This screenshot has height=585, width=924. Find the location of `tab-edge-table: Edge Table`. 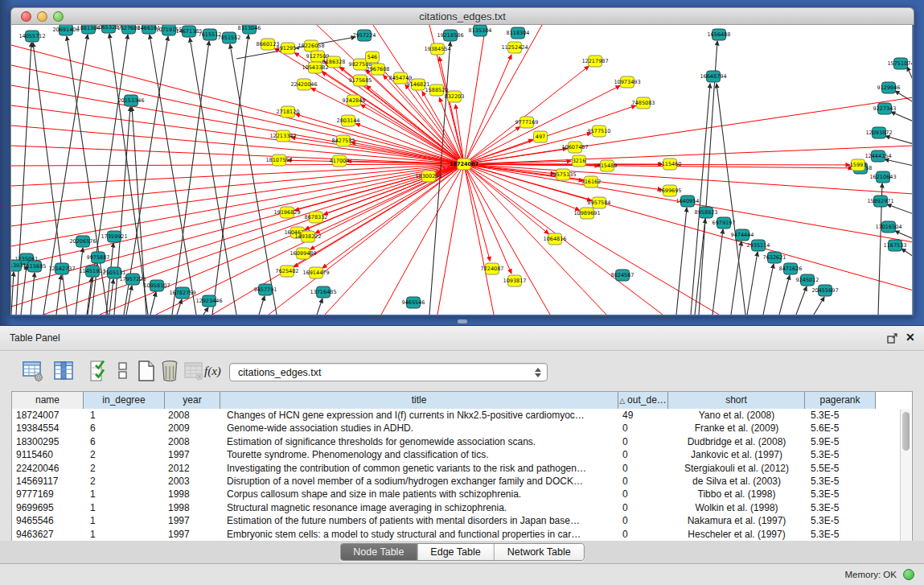

tab-edge-table: Edge Table is located at coordinates (455, 552).